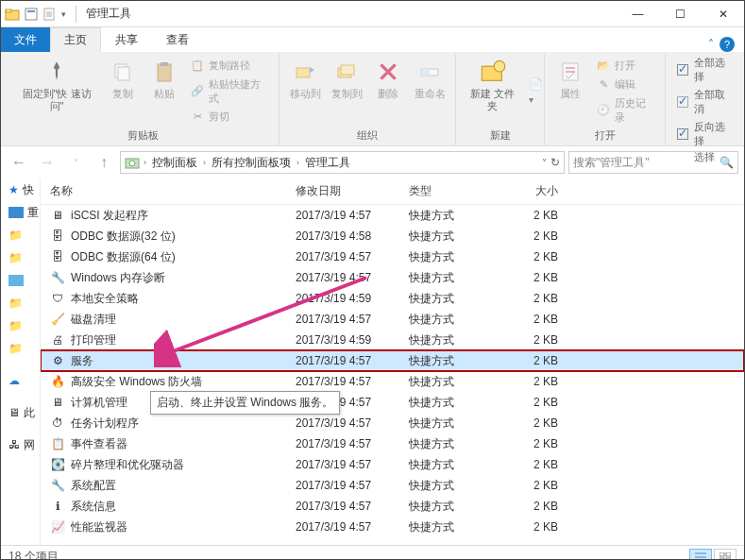 This screenshot has width=745, height=560. I want to click on list-item: 📈性能监视器2017/3/19 4:57快捷方式2 KB, so click(393, 527).